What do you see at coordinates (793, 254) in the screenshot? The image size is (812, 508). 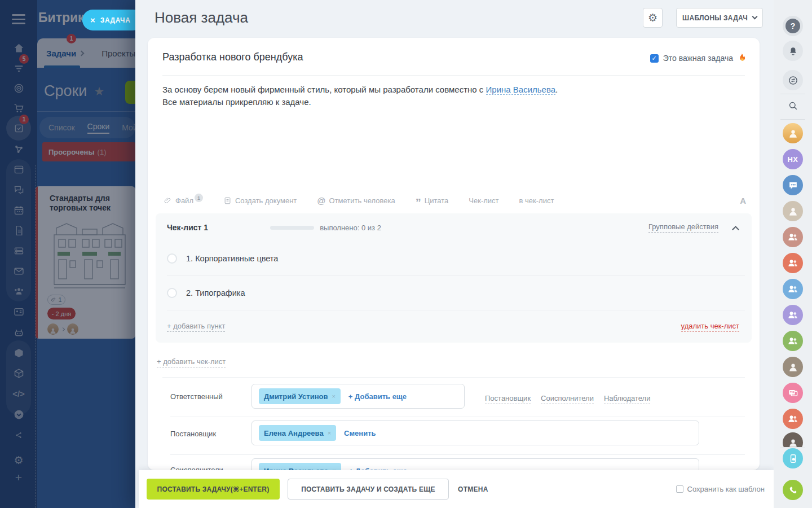 I see `right-rail: ? HX` at bounding box center [793, 254].